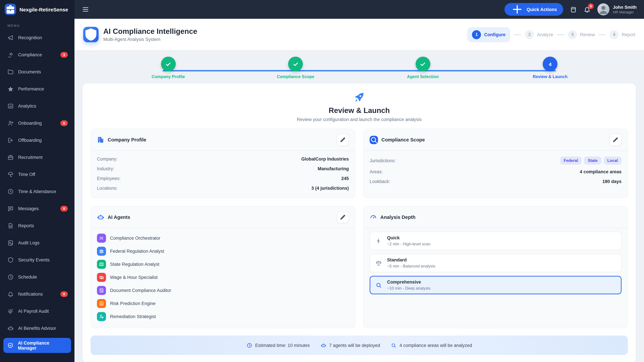  I want to click on sidebar-item-time-attendance: Time & Attendance, so click(37, 192).